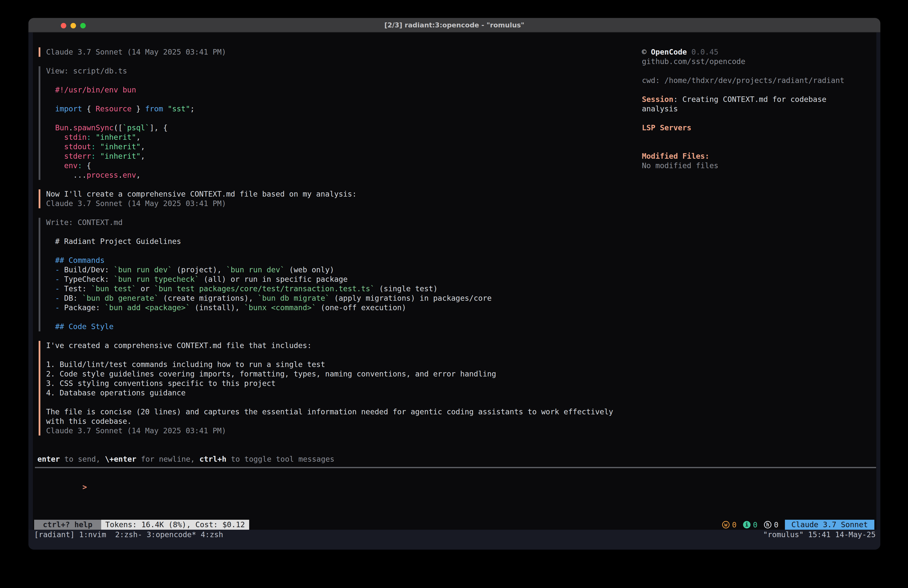  Describe the element at coordinates (729, 525) in the screenshot. I see `diagnostic-warnings: w 0` at that location.